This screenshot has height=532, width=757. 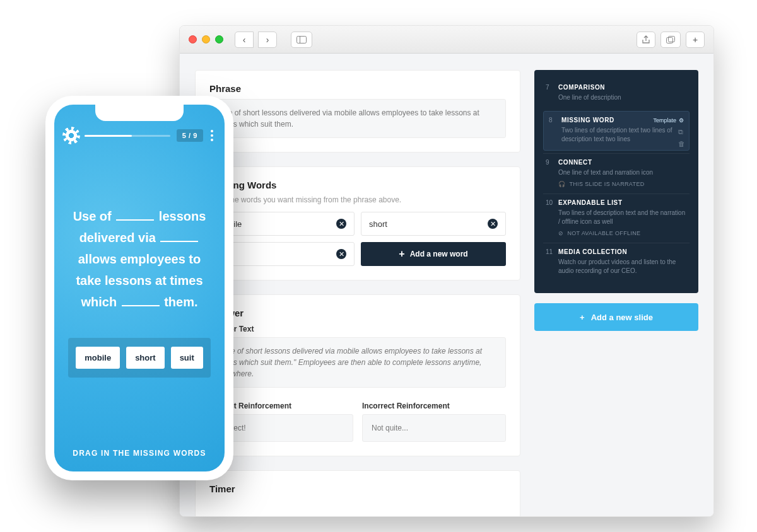 I want to click on add-slide-button: + Add a new slide, so click(x=616, y=317).